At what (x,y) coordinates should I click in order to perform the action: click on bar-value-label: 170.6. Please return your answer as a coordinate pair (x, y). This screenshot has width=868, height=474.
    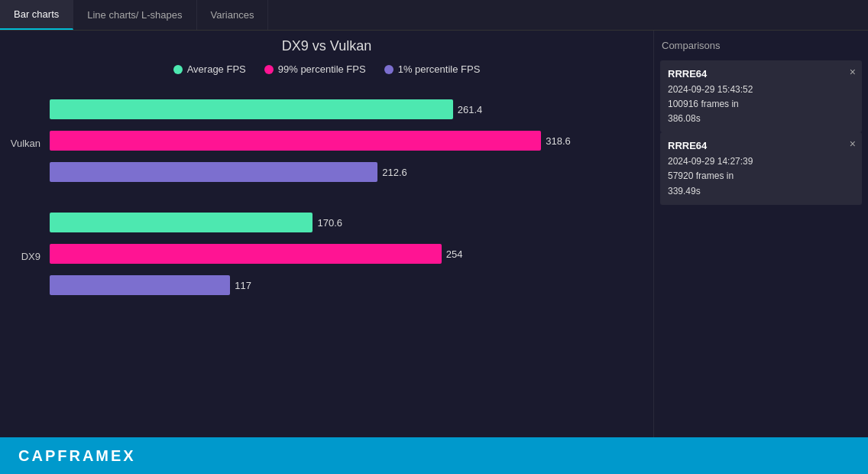
    Looking at the image, I should click on (330, 223).